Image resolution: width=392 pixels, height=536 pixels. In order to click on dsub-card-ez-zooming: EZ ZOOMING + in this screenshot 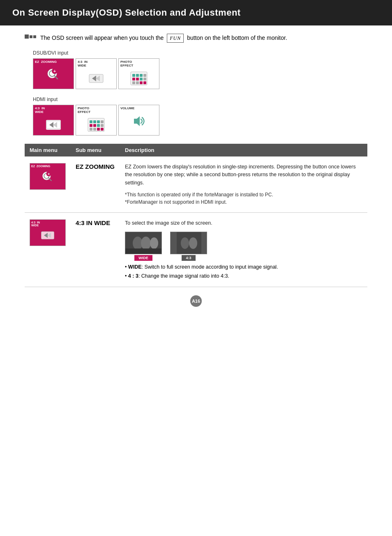, I will do `click(53, 74)`.